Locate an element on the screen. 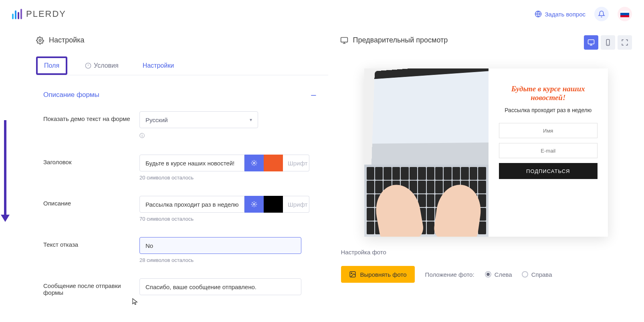 The height and width of the screenshot is (322, 644). tab-conditions: Условия is located at coordinates (102, 66).